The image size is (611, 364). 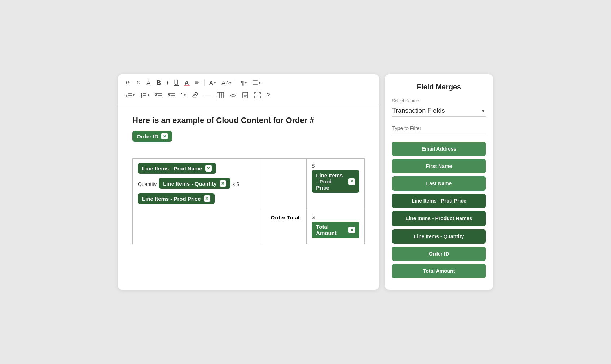 What do you see at coordinates (439, 87) in the screenshot?
I see `sidebar-title: Field Merges` at bounding box center [439, 87].